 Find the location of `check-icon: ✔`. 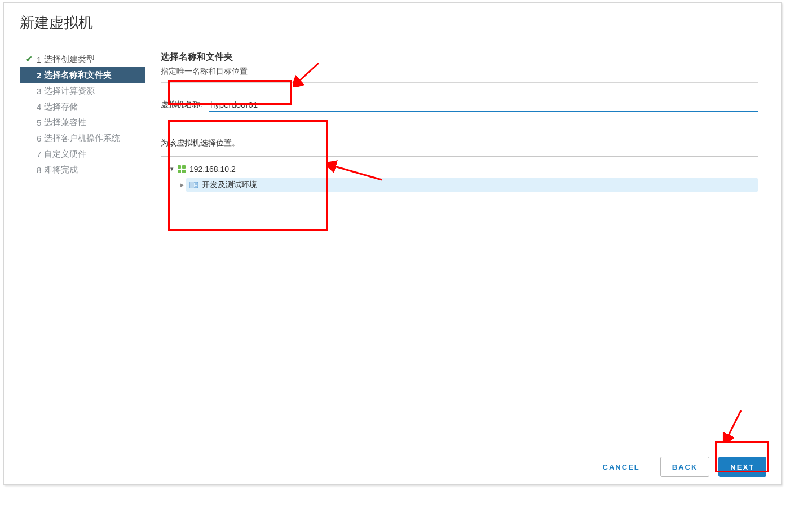

check-icon: ✔ is located at coordinates (30, 59).